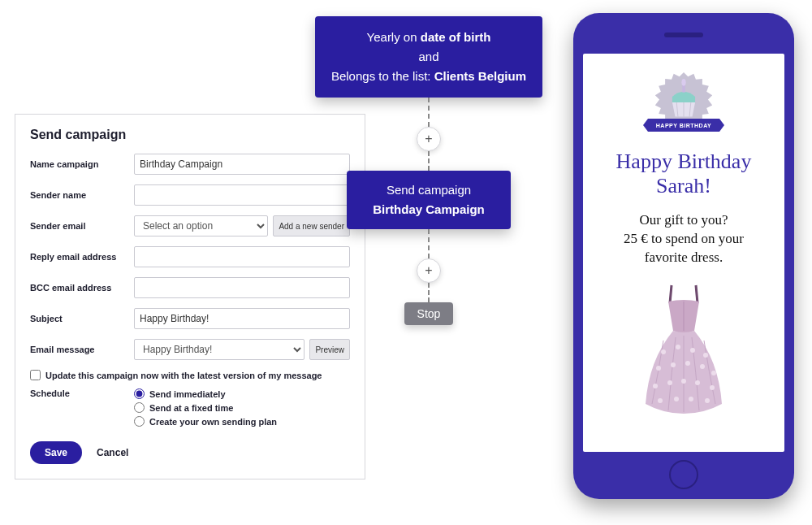 This screenshot has height=525, width=812. I want to click on birthday-badge-icon: HAPPY BIRTHDAY, so click(684, 102).